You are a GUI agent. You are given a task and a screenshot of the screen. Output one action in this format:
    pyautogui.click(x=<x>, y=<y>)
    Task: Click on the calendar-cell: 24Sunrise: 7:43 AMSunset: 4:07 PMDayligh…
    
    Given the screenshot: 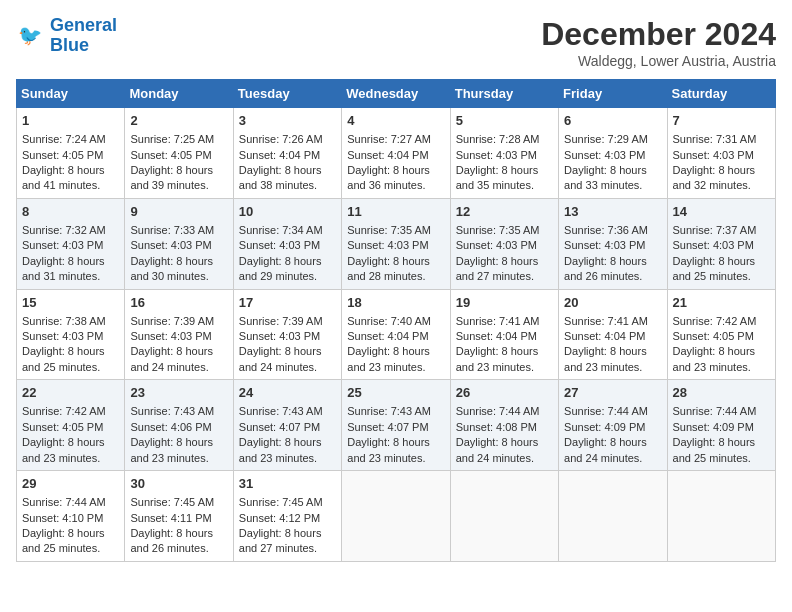 What is the action you would take?
    pyautogui.click(x=287, y=426)
    